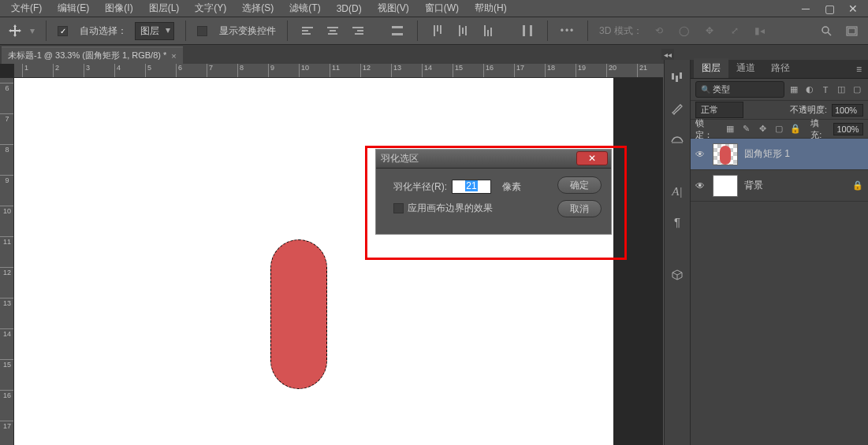  Describe the element at coordinates (441, 9) in the screenshot. I see `menu-window: 窗口(W)` at that location.